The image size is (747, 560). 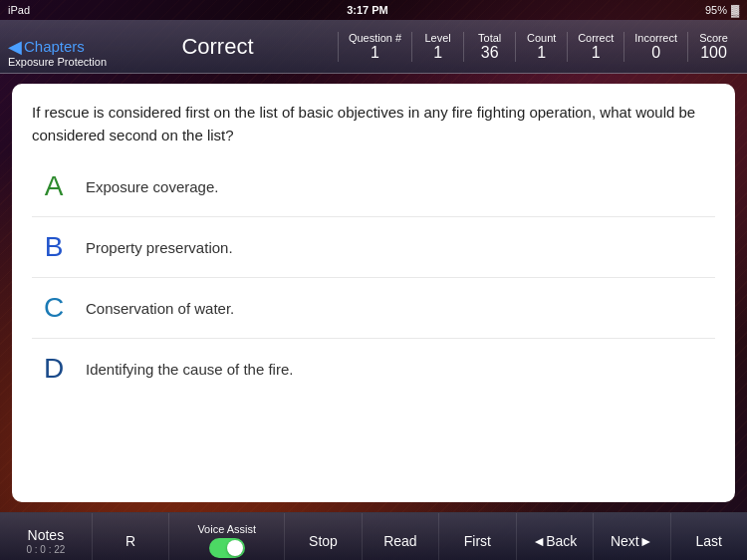 What do you see at coordinates (227, 529) in the screenshot?
I see `voice-assist-label: Voice Assist` at bounding box center [227, 529].